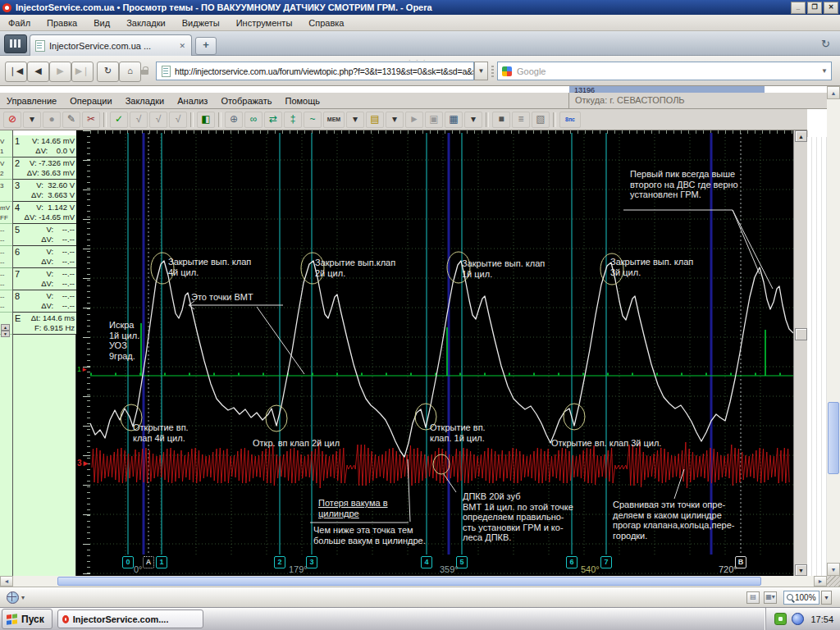  What do you see at coordinates (7, 235) in the screenshot?
I see `cut-column-fragment: -- --` at bounding box center [7, 235].